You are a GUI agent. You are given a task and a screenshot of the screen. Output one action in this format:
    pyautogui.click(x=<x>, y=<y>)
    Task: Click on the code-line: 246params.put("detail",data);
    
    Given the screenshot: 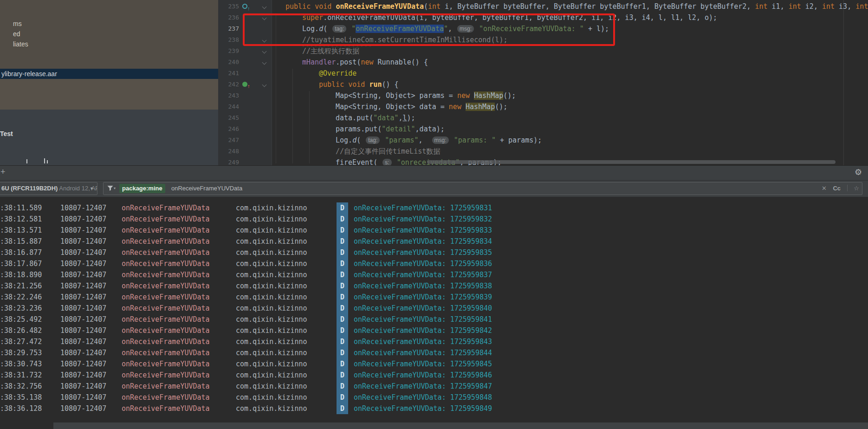 What is the action you would take?
    pyautogui.click(x=543, y=129)
    